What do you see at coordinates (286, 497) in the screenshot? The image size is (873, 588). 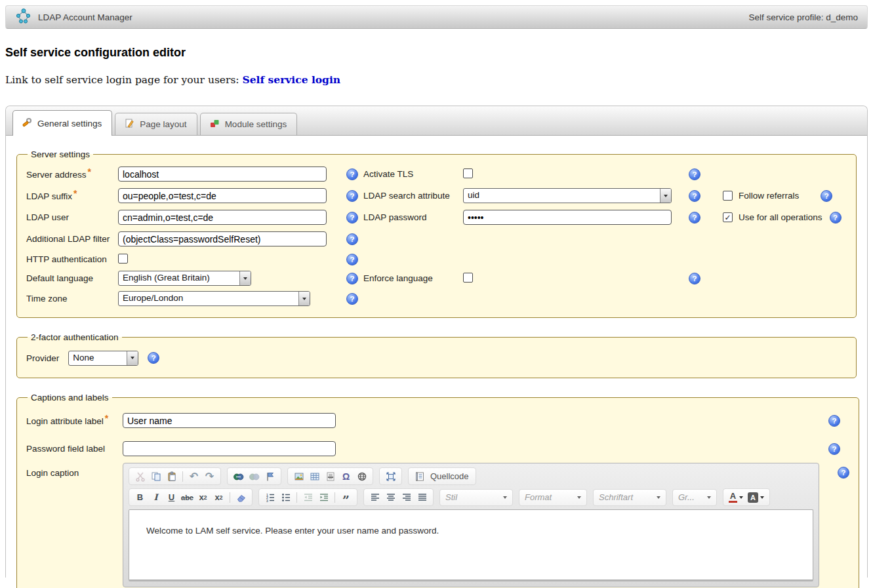 I see `bulleted-list-button` at bounding box center [286, 497].